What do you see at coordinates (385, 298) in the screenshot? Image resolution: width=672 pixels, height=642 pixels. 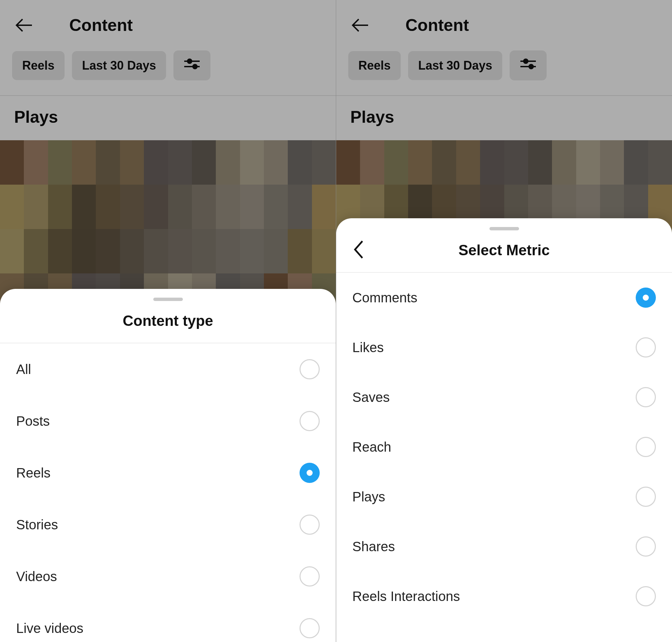 I see `option-label: Comments` at bounding box center [385, 298].